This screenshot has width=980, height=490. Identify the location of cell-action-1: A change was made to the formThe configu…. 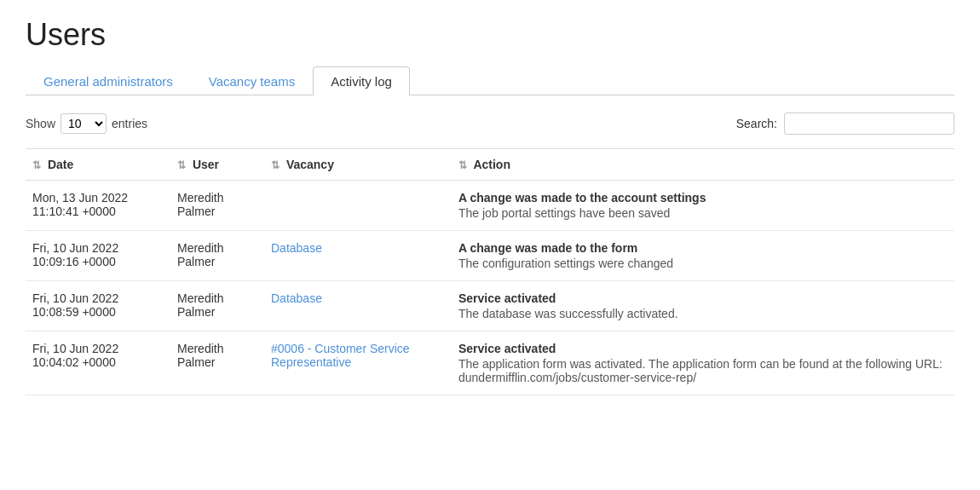
(703, 256).